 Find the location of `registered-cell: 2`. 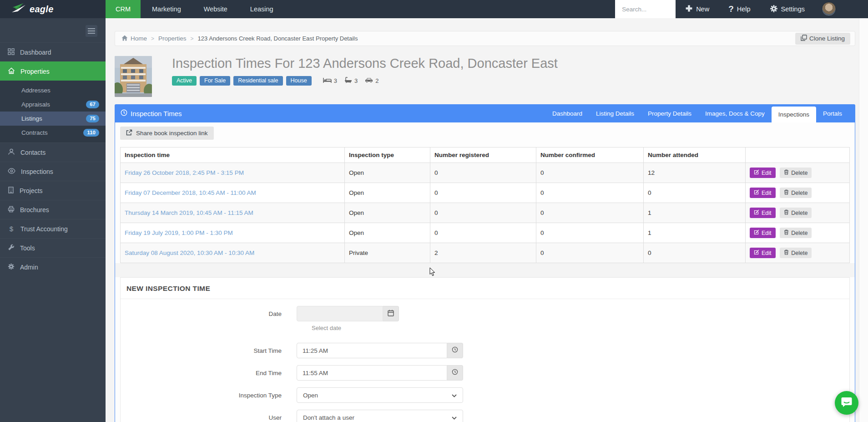

registered-cell: 2 is located at coordinates (483, 253).